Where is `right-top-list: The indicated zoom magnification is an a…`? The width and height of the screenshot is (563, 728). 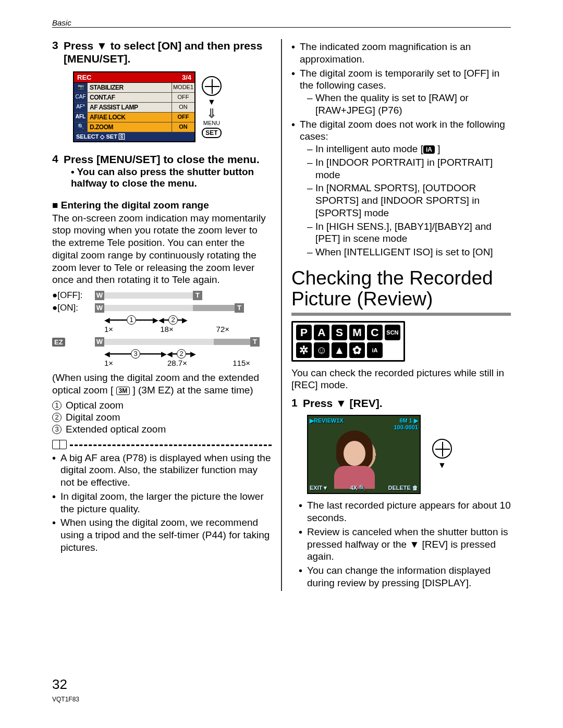
right-top-list: The indicated zoom magnification is an a… is located at coordinates (401, 150).